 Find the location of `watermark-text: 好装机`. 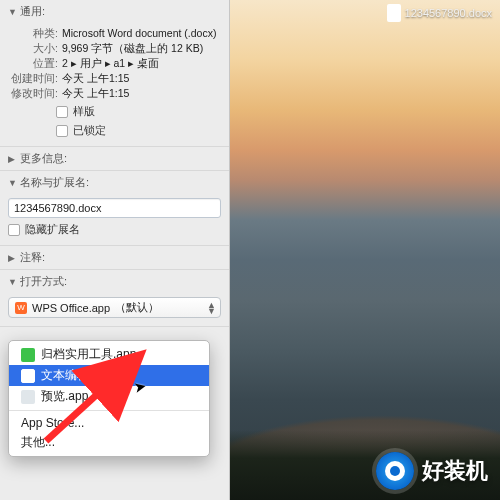

watermark-text: 好装机 is located at coordinates (455, 471).